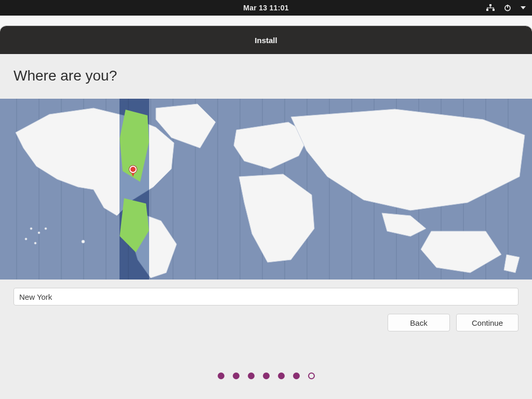 This screenshot has width=532, height=399. I want to click on map-pin, so click(133, 169).